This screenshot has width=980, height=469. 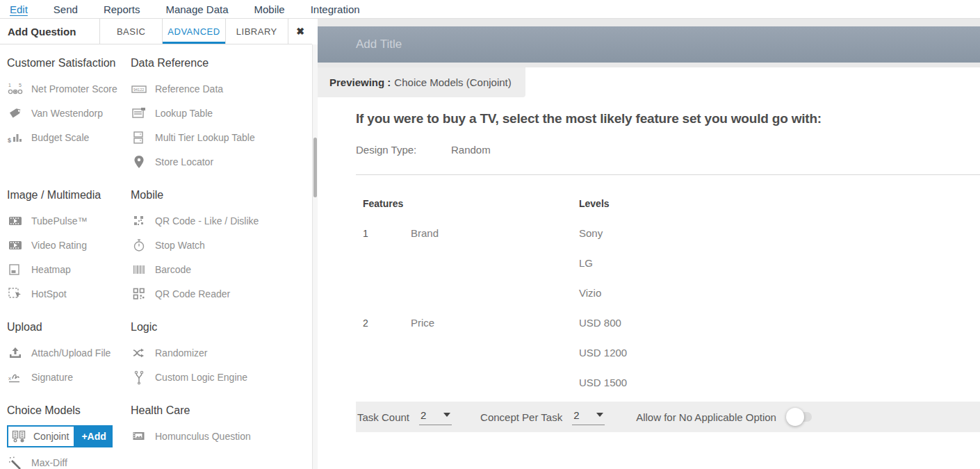 I want to click on barcode-icon, so click(x=139, y=270).